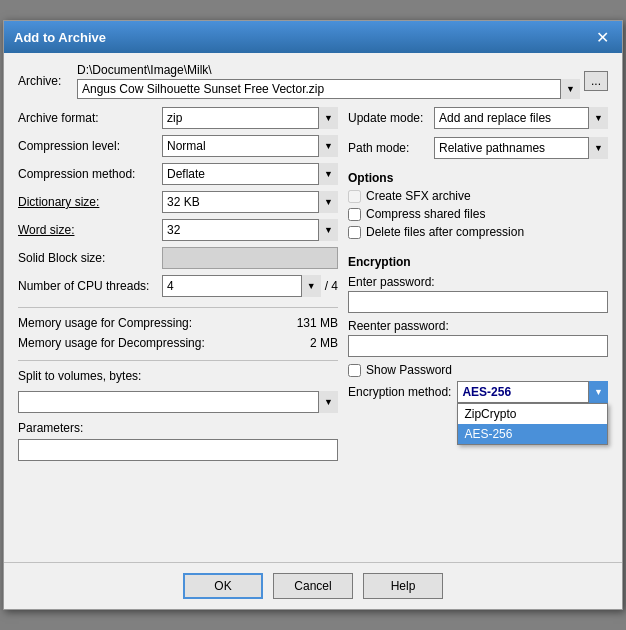  I want to click on archive-path-text: D:\Document\Image\Milk\, so click(328, 70).